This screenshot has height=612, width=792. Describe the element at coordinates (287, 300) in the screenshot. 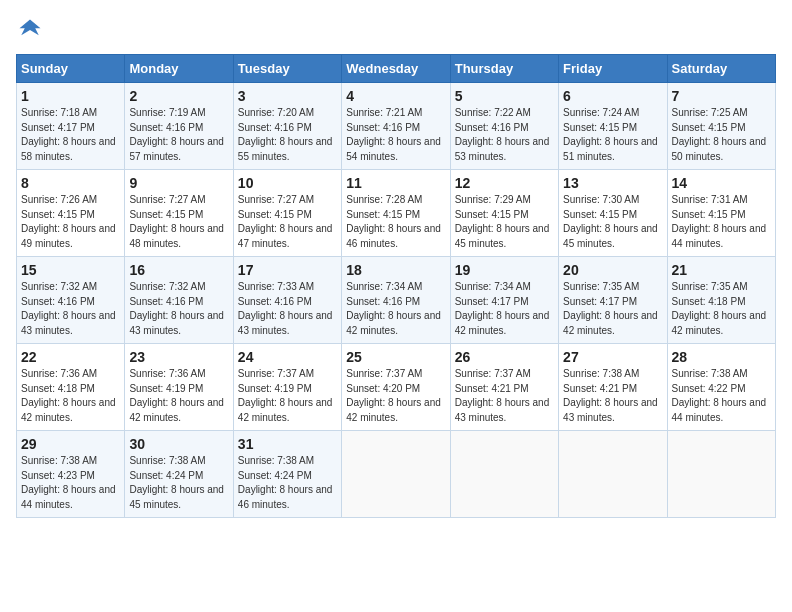

I see `calendar-cell: 17Sunrise: 7:33 AMSunset: 4:16 PMDayligh…` at that location.